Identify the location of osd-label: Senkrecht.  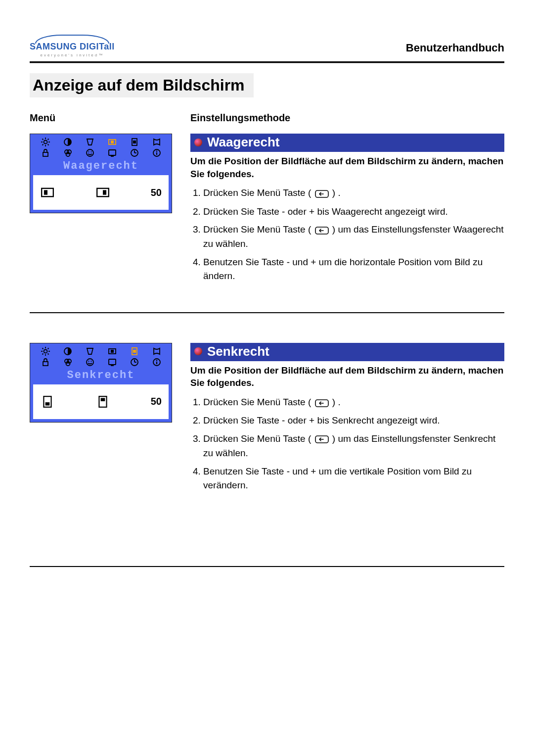
(101, 376).